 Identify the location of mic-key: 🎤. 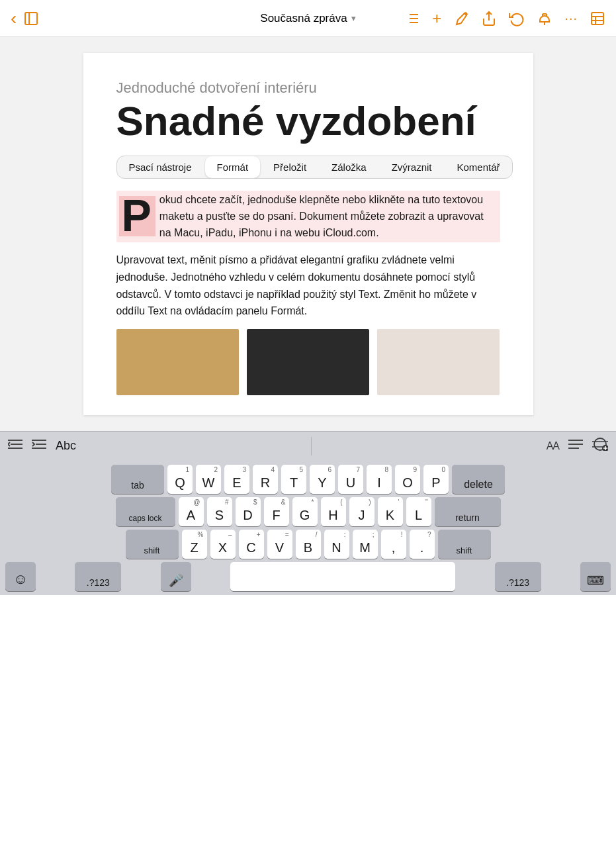
(176, 577).